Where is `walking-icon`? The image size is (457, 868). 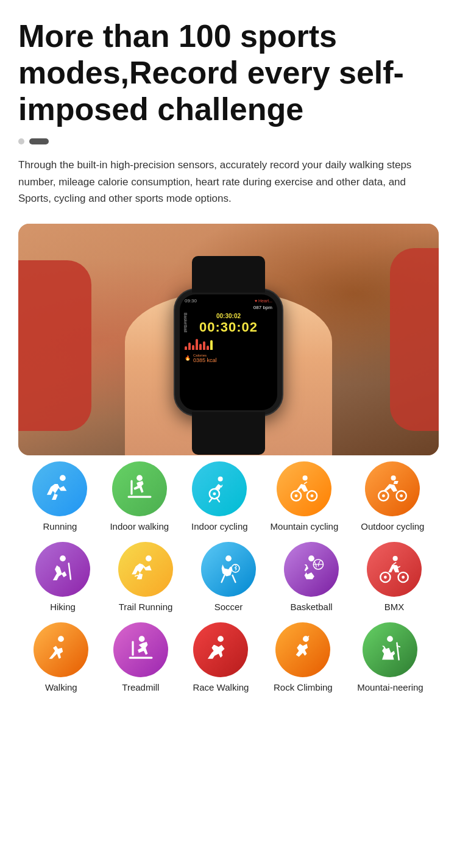 walking-icon is located at coordinates (61, 650).